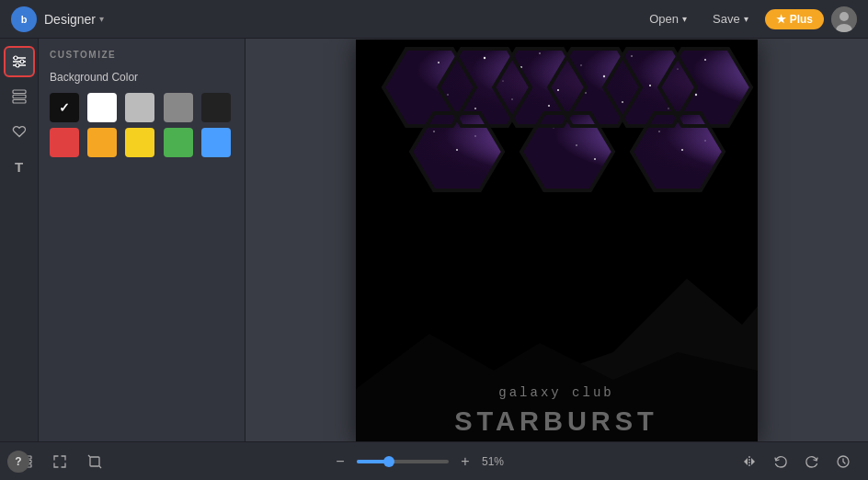  Describe the element at coordinates (434, 461) in the screenshot. I see `bottom-bar: − + 51%` at that location.